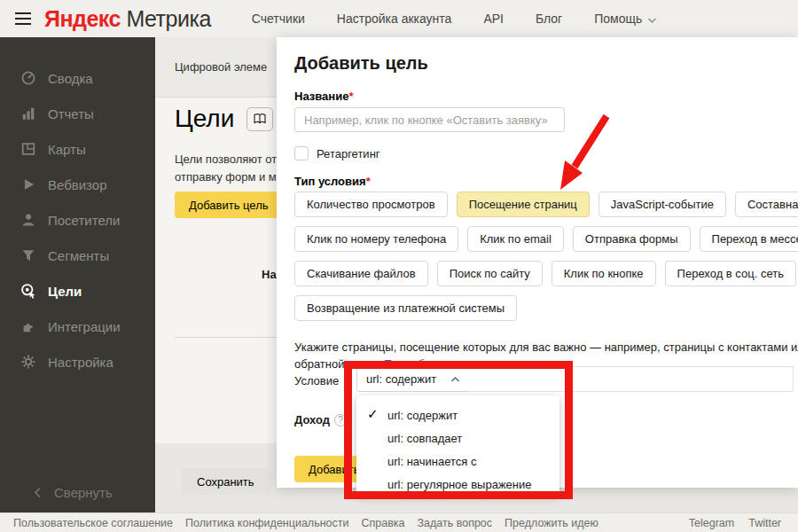 This screenshot has height=532, width=798. I want to click on sidebar-item-visitors: Посетители, so click(78, 220).